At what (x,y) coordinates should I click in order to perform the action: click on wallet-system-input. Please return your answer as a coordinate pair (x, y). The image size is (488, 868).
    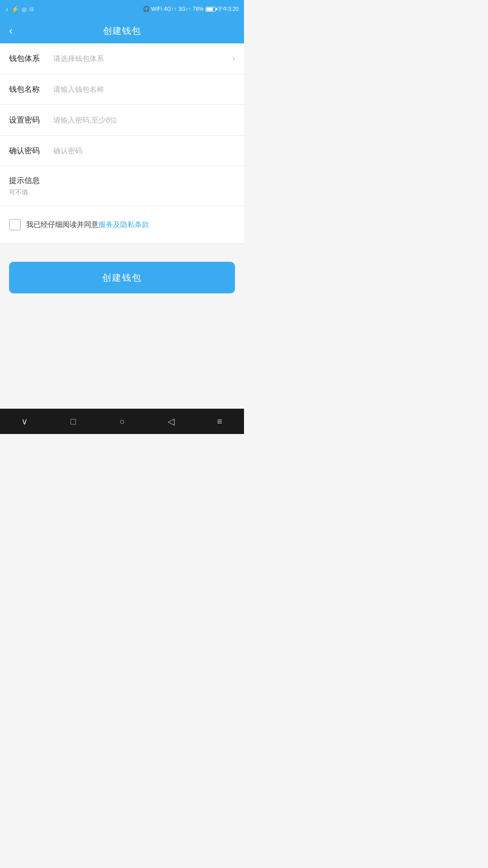
    Looking at the image, I should click on (139, 59).